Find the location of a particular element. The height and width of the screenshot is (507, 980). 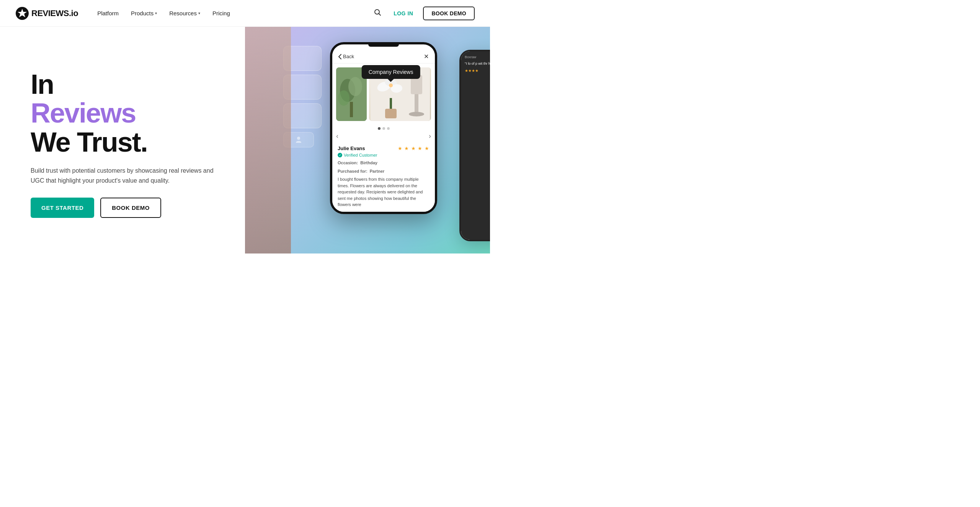

boxraw-brand: Boxraw is located at coordinates (477, 57).